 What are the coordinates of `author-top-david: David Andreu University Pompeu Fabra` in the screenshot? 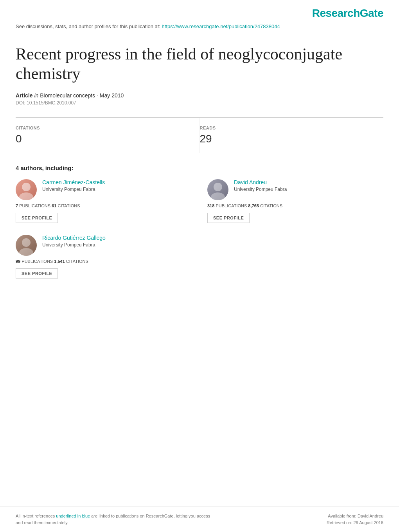 It's located at (295, 190).